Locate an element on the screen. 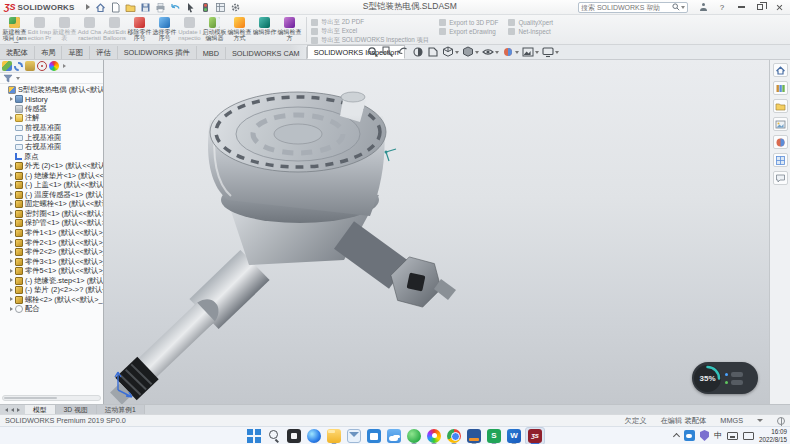  login-user-icon is located at coordinates (703, 7).